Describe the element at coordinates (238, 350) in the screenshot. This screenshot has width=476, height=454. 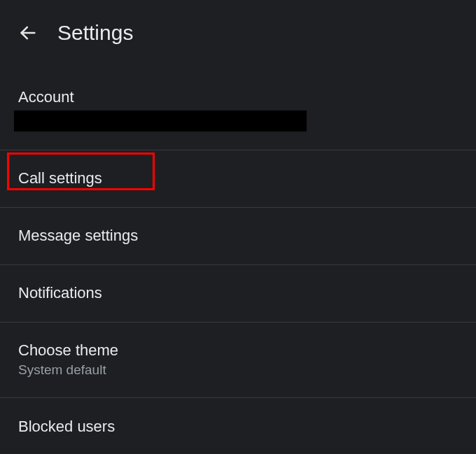
I see `list-item-label: Choose theme` at that location.